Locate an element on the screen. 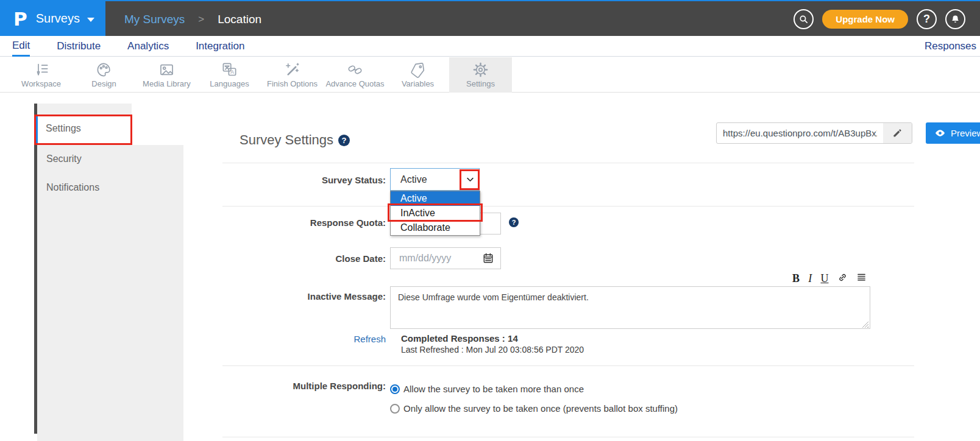 The height and width of the screenshot is (441, 980). radio-option-label: Allow the survey to be taken more than o… is located at coordinates (494, 389).